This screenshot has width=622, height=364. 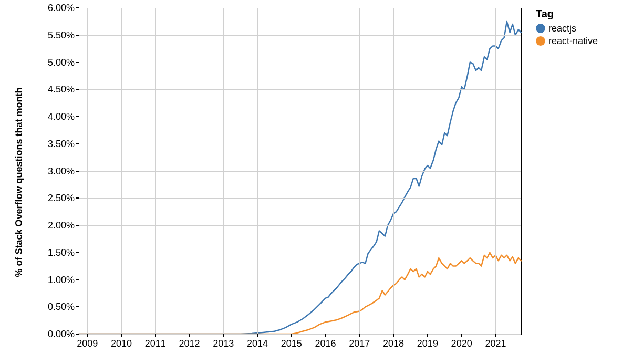 What do you see at coordinates (63, 35) in the screenshot?
I see `y-tick-label: 5.50%` at bounding box center [63, 35].